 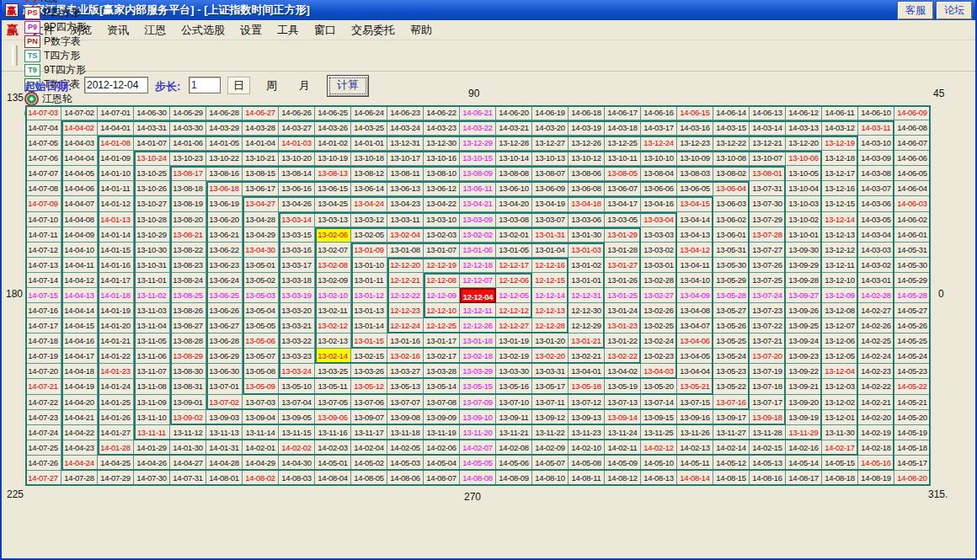 I want to click on date-cell: 13-03-21, so click(x=296, y=326).